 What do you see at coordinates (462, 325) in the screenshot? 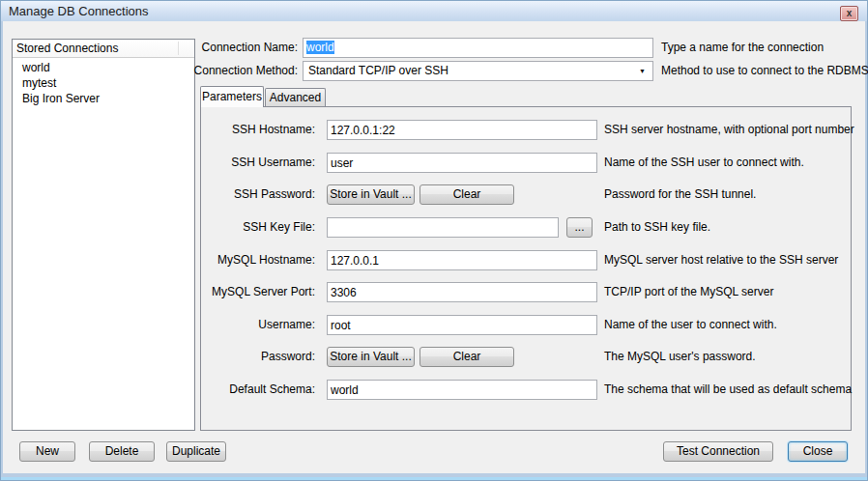
I see `username-input` at bounding box center [462, 325].